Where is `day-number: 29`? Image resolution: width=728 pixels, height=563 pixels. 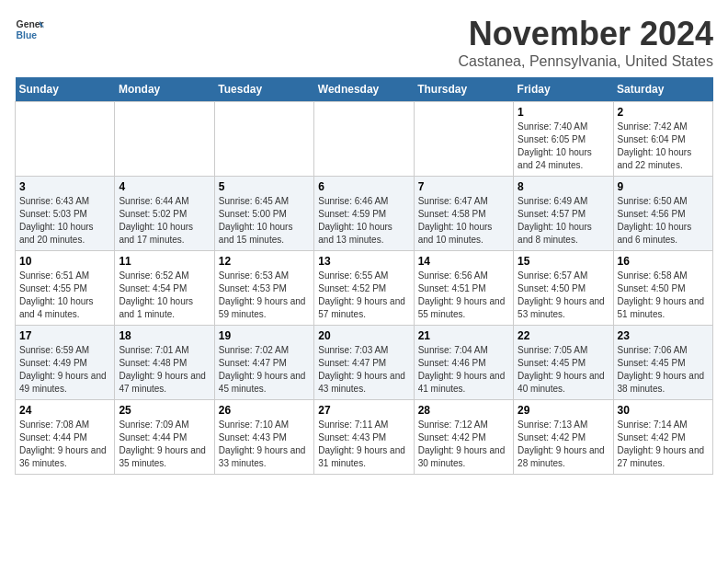 day-number: 29 is located at coordinates (563, 410).